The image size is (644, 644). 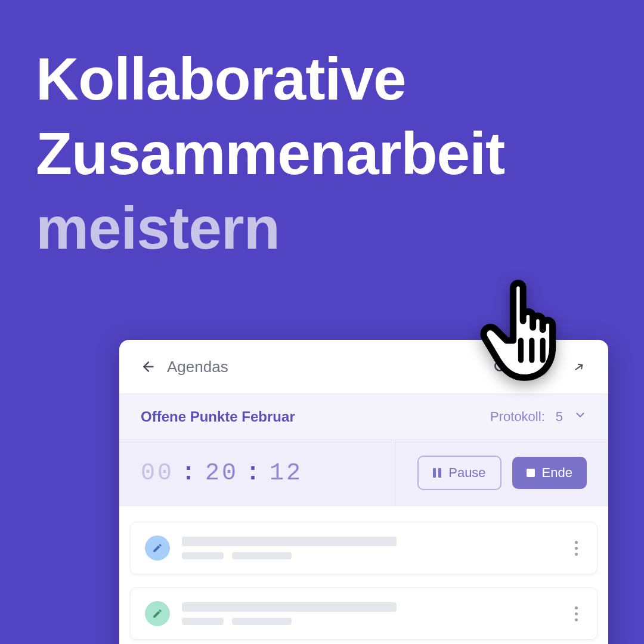 I want to click on stop-icon, so click(x=531, y=473).